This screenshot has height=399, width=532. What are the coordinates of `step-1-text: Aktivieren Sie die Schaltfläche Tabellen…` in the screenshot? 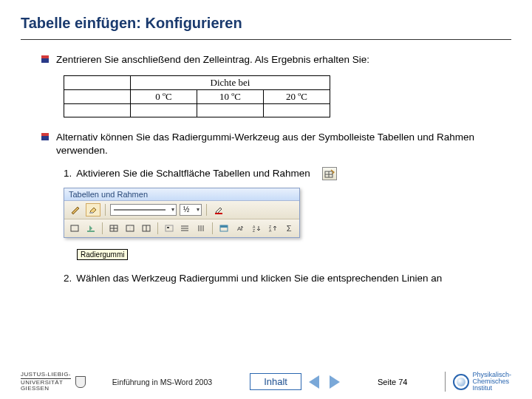 It's located at (193, 174).